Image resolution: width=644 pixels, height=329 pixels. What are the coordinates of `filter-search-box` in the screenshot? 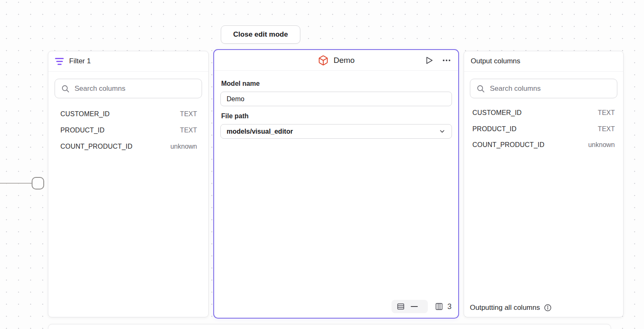 It's located at (128, 88).